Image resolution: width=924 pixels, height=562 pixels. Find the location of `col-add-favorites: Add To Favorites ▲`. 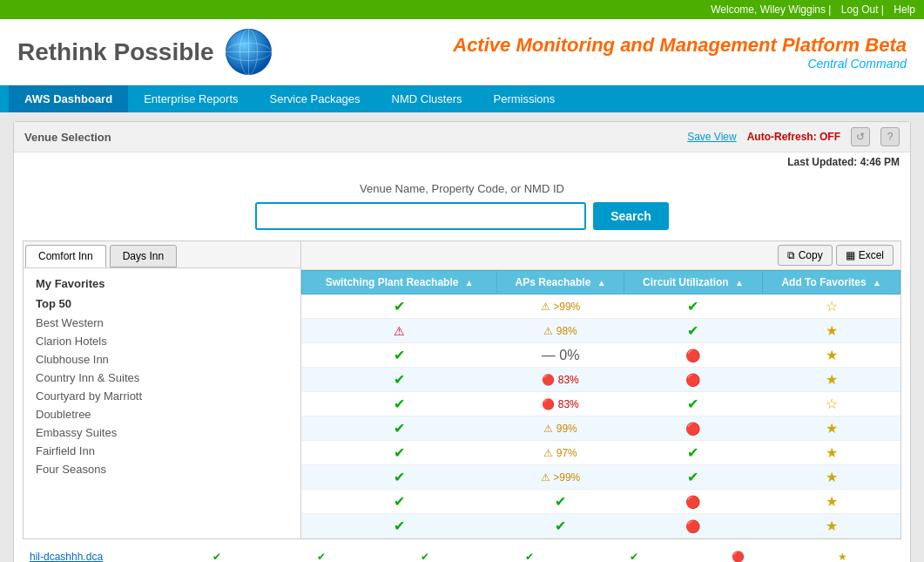

col-add-favorites: Add To Favorites ▲ is located at coordinates (832, 282).